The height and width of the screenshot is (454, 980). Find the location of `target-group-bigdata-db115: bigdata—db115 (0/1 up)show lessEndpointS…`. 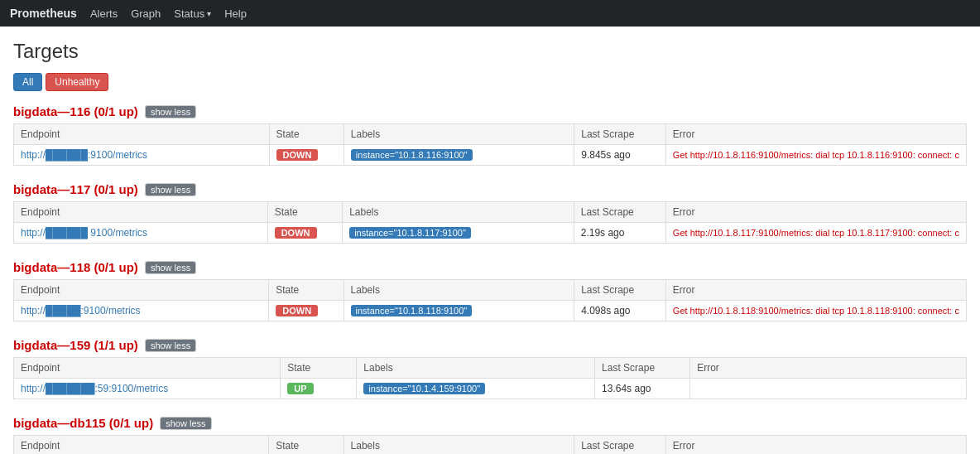

target-group-bigdata-db115: bigdata—db115 (0/1 up)show lessEndpointS… is located at coordinates (490, 435).